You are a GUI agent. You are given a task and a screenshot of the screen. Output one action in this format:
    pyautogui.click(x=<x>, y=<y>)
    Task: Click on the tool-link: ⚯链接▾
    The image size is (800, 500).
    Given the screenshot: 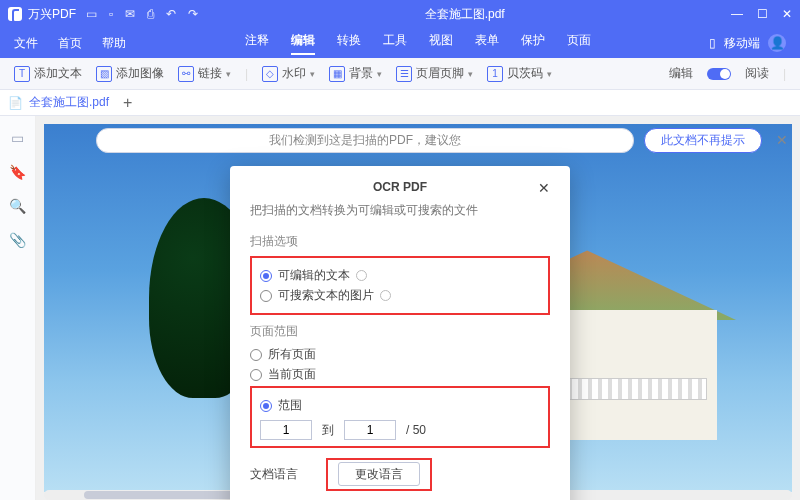 What is the action you would take?
    pyautogui.click(x=204, y=74)
    